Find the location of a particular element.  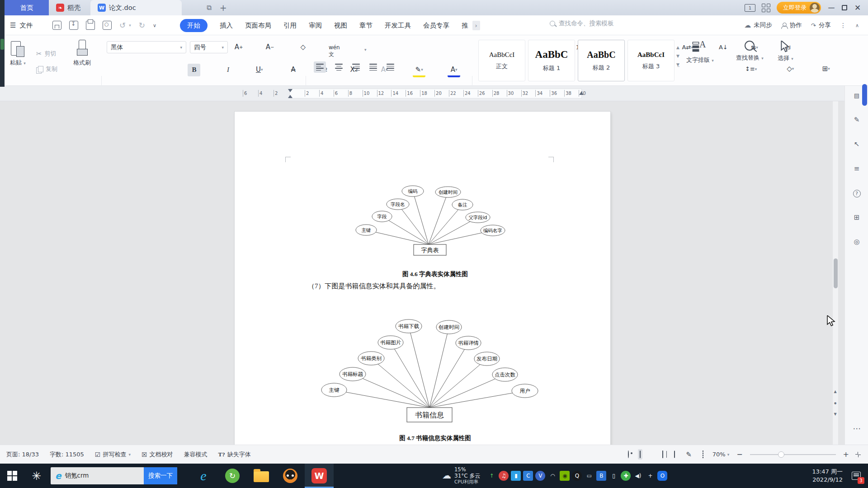

indent-marker is located at coordinates (290, 94).